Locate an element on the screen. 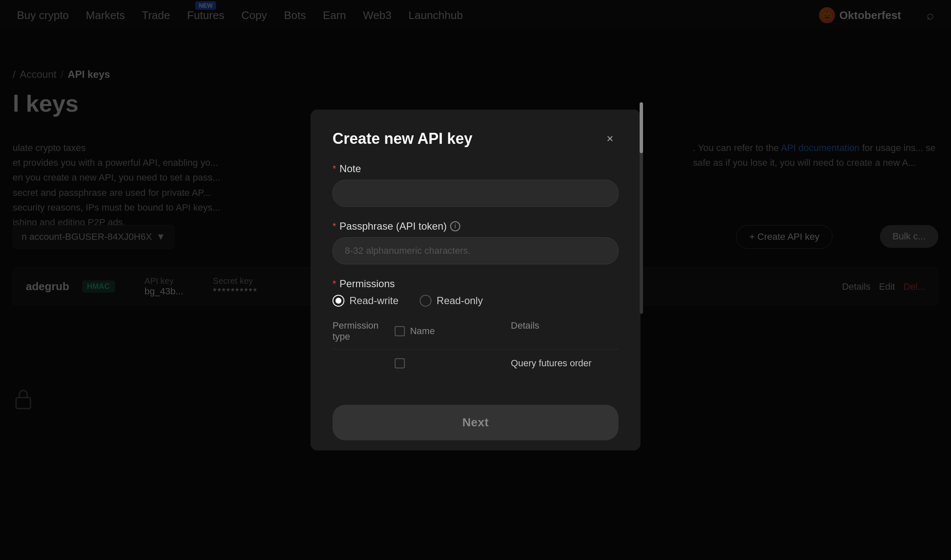 The width and height of the screenshot is (951, 560). permissions-field-group: * Permissions Read-write Read-only is located at coordinates (476, 292).